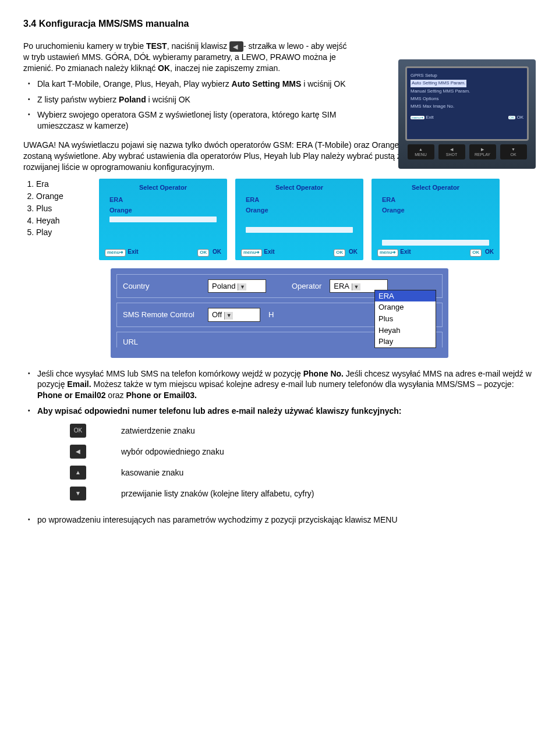  What do you see at coordinates (237, 286) in the screenshot?
I see `country-select: Poland▼` at bounding box center [237, 286].